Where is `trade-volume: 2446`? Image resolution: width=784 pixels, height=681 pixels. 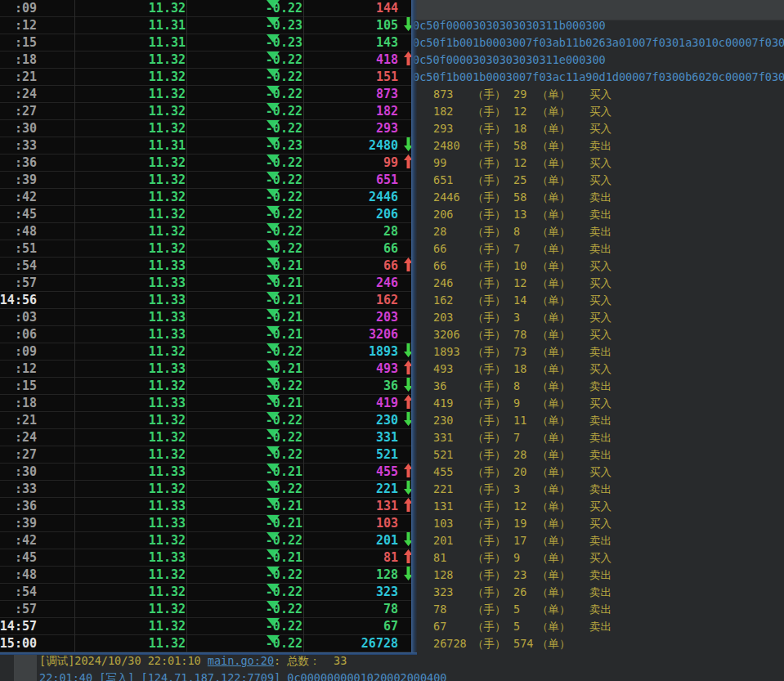 trade-volume: 2446 is located at coordinates (446, 198).